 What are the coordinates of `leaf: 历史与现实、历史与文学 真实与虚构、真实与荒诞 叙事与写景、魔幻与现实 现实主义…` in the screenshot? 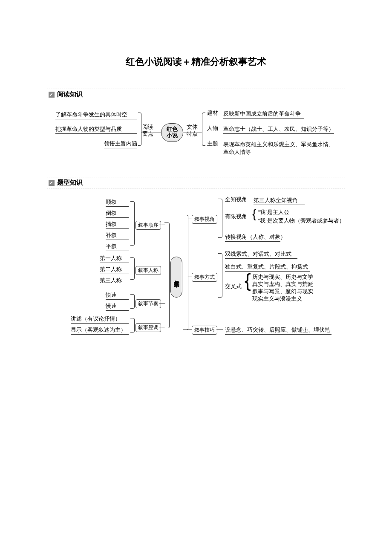 It's located at (283, 288).